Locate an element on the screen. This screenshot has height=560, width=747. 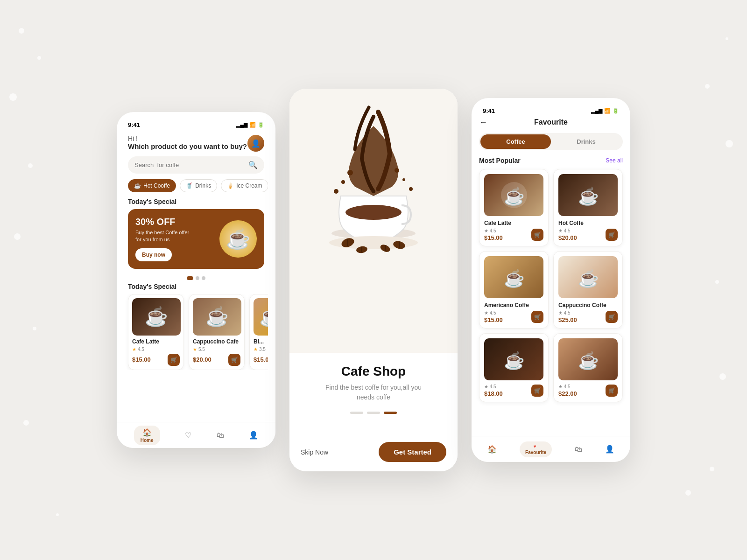
greeting-hi: Hi ! is located at coordinates (188, 139).